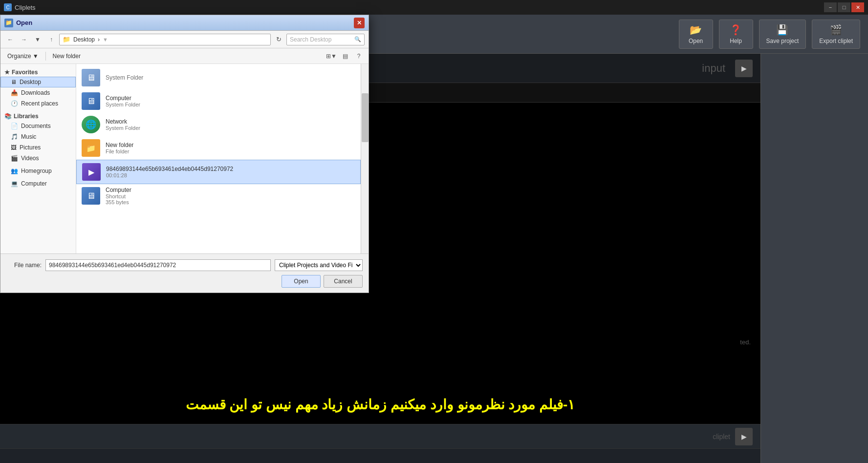 This screenshot has width=868, height=463. What do you see at coordinates (736, 30) in the screenshot?
I see `help-icon: ❓` at bounding box center [736, 30].